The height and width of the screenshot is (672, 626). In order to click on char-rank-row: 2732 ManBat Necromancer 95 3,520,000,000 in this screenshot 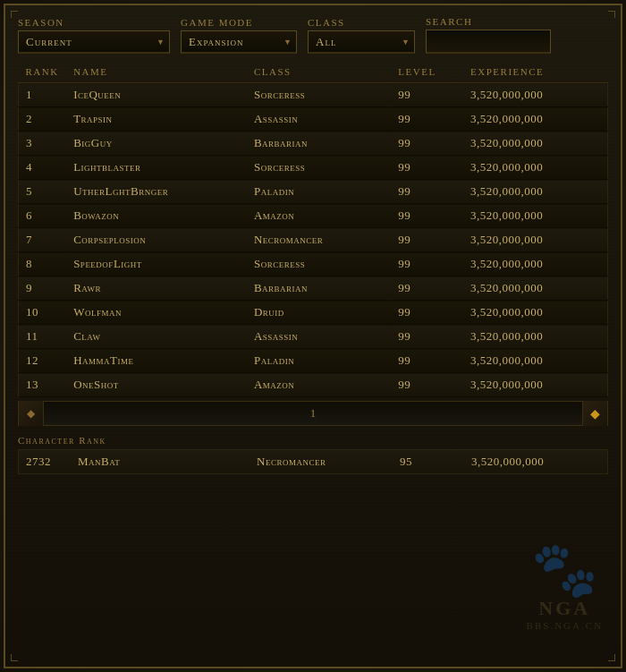, I will do `click(313, 462)`.